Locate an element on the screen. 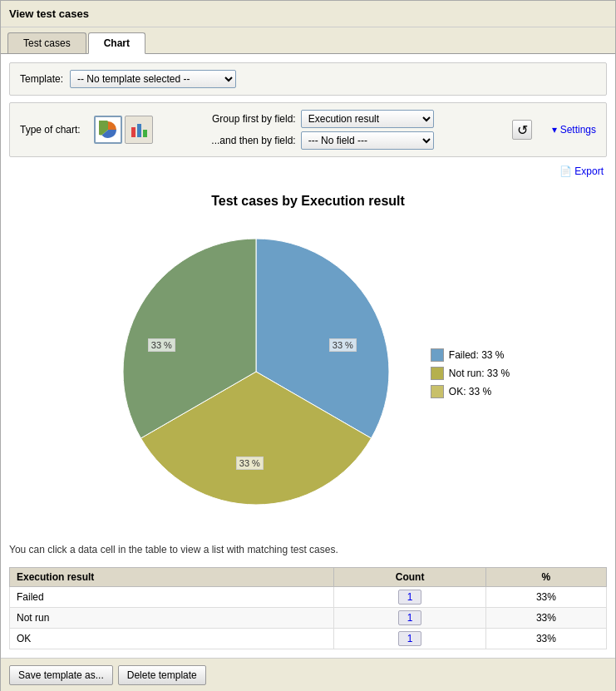  legend-color-ok is located at coordinates (437, 392).